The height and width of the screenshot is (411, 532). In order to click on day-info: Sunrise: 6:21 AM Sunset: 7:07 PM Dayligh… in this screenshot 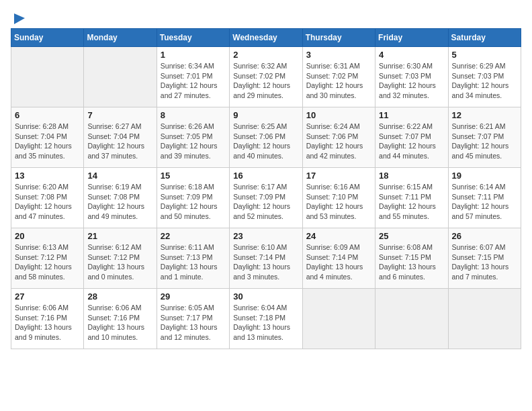, I will do `click(485, 141)`.